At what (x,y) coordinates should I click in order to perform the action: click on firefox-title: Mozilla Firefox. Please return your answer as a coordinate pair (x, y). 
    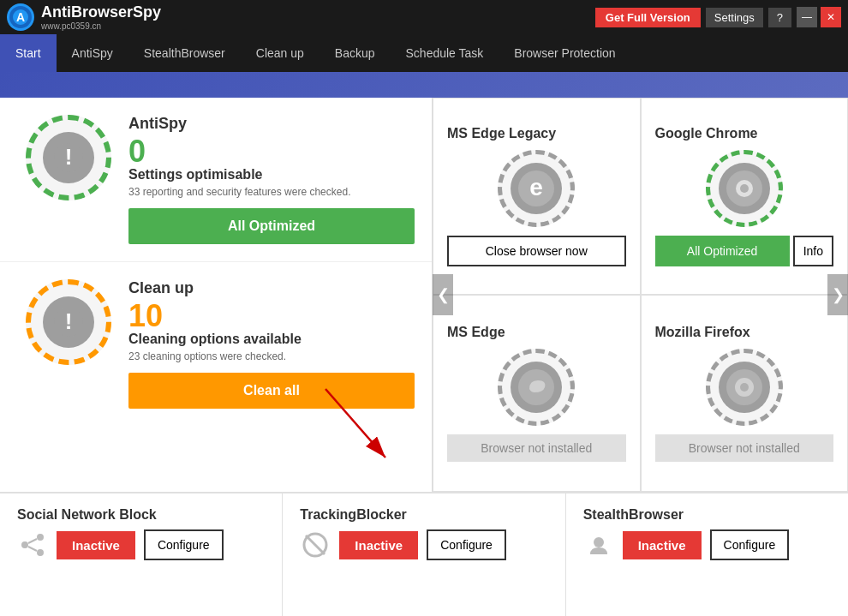
    Looking at the image, I should click on (702, 332).